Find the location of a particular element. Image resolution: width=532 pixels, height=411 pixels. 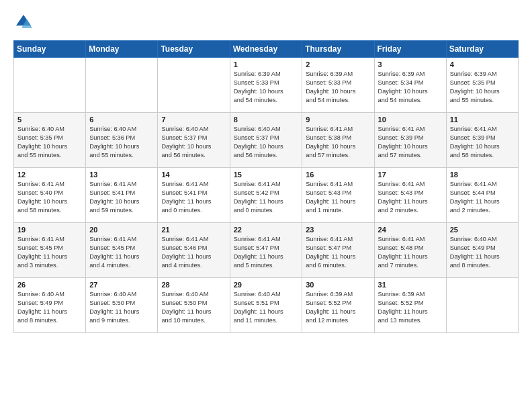

day-number: 9 is located at coordinates (338, 120).